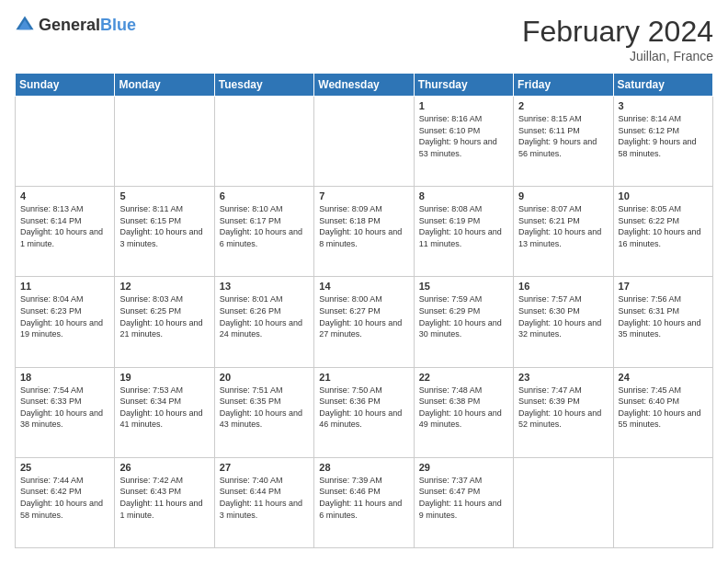 The image size is (728, 563). Describe the element at coordinates (265, 286) in the screenshot. I see `date-number: 13` at that location.